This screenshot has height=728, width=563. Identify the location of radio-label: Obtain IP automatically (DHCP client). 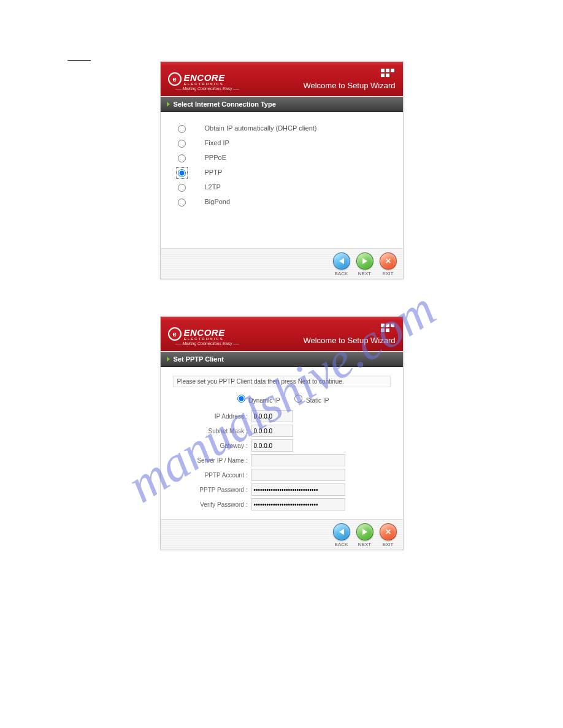
(261, 128).